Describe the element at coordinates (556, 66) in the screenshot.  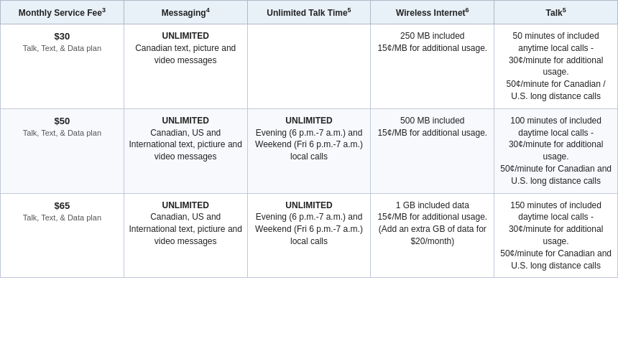
I see `talk-detail: 50 minutes of included anytime local cal…` at that location.